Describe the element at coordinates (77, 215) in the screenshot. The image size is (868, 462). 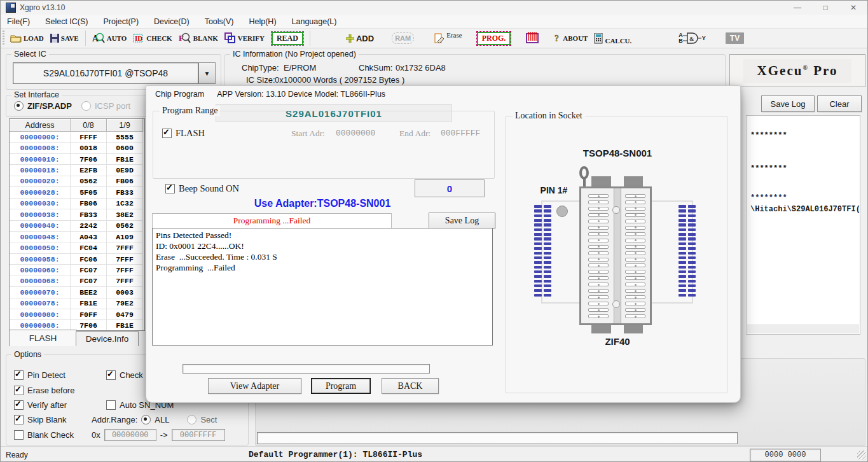
I see `table-row: 00000038:FB3338E2` at that location.